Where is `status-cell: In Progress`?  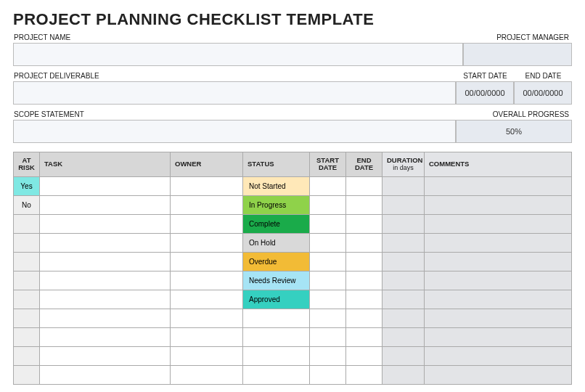
status-cell: In Progress is located at coordinates (277, 205).